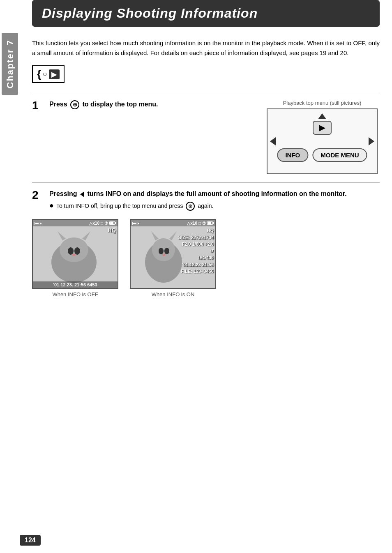 The height and width of the screenshot is (553, 392). I want to click on menu-play-icon: ▶, so click(322, 128).